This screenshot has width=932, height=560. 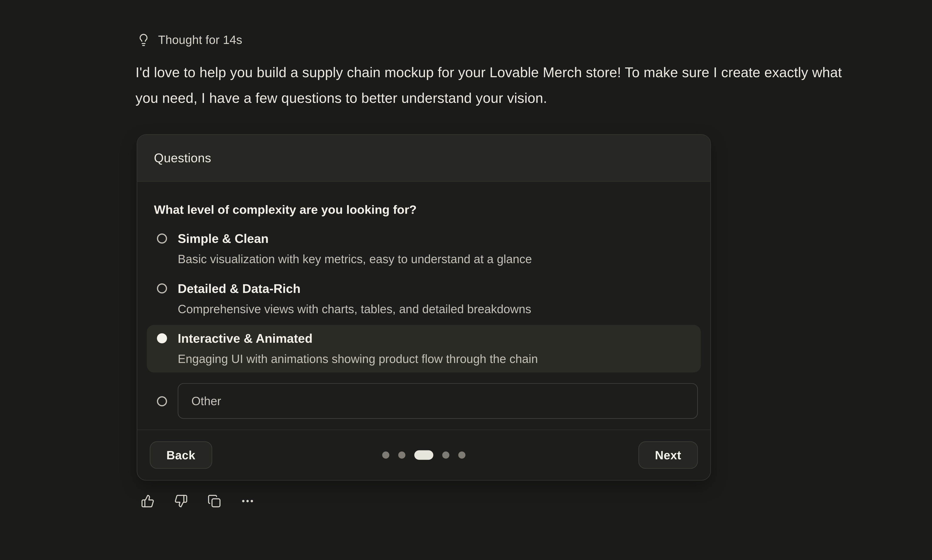 I want to click on next-button: Next, so click(x=668, y=455).